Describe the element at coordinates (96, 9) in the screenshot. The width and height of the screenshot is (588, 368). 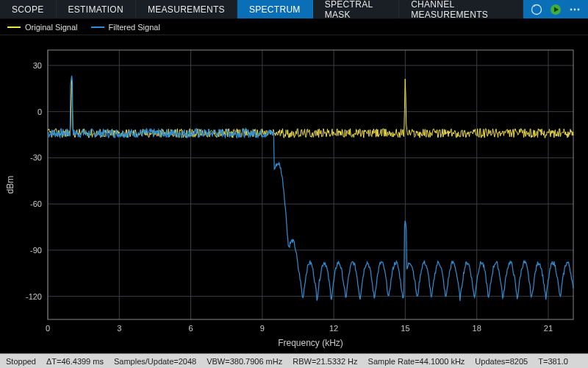
I see `tab-estimation: ESTIMATION` at that location.